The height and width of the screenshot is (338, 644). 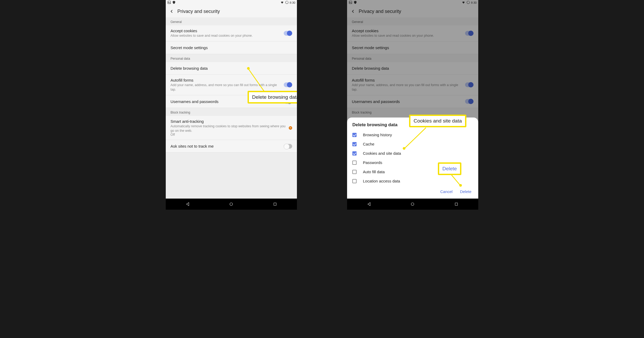 I want to click on delete-button: Delete, so click(x=466, y=192).